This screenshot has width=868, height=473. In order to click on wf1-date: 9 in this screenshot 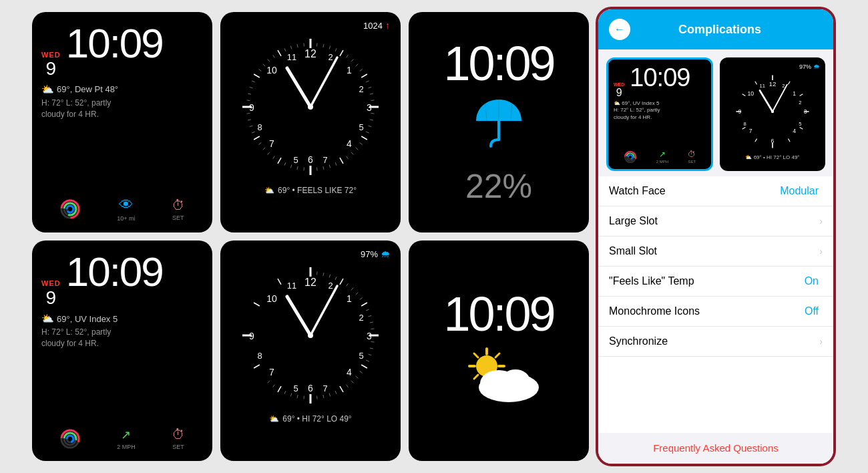, I will do `click(51, 69)`.